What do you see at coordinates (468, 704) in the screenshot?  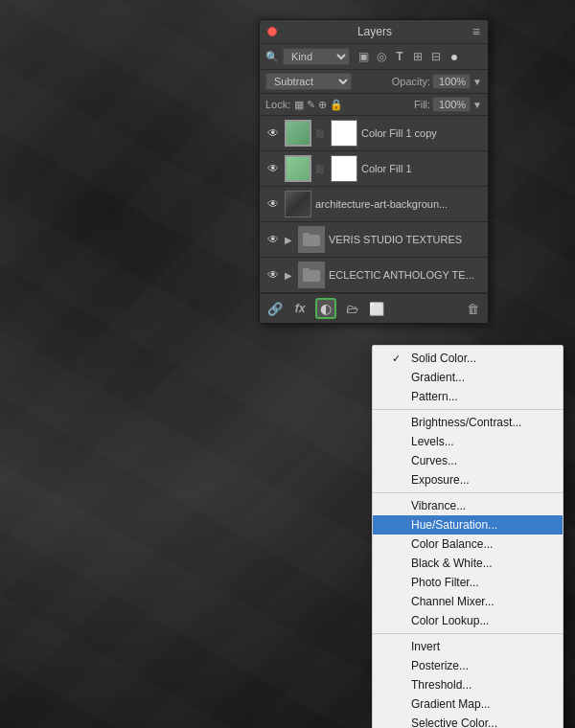 I see `menu-item-gradient-map: Gradient Map...` at bounding box center [468, 704].